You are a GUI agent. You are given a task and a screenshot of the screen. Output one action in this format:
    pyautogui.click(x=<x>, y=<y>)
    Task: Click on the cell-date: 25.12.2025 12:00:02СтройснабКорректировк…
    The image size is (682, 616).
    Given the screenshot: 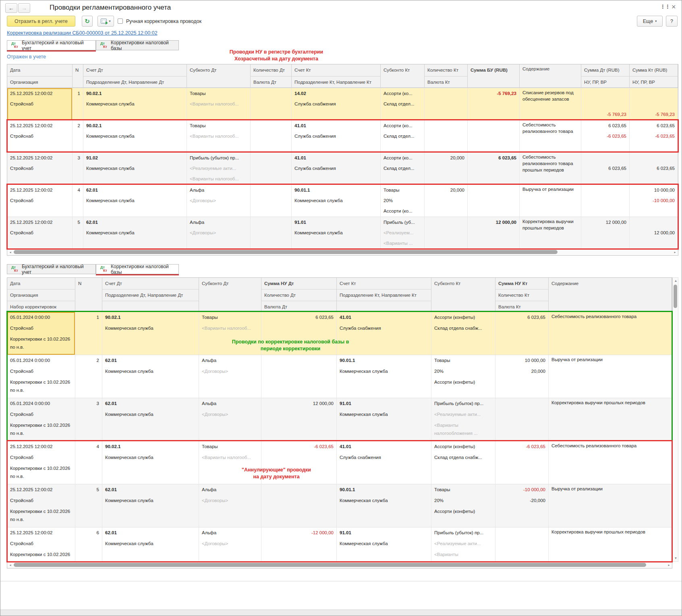 What is the action you would take?
    pyautogui.click(x=41, y=544)
    